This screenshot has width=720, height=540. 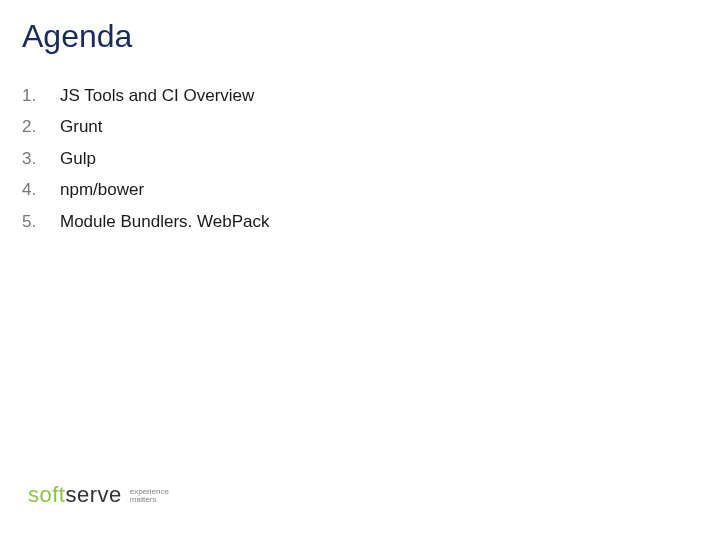 What do you see at coordinates (75, 495) in the screenshot?
I see `logo-wordmark: softserve` at bounding box center [75, 495].